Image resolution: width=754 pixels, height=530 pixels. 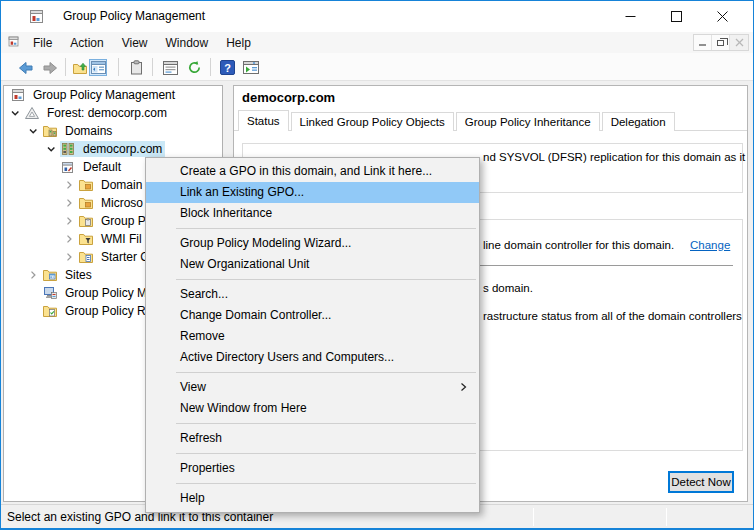 I want to click on menu-bar: File Action View Window Help, so click(x=377, y=42).